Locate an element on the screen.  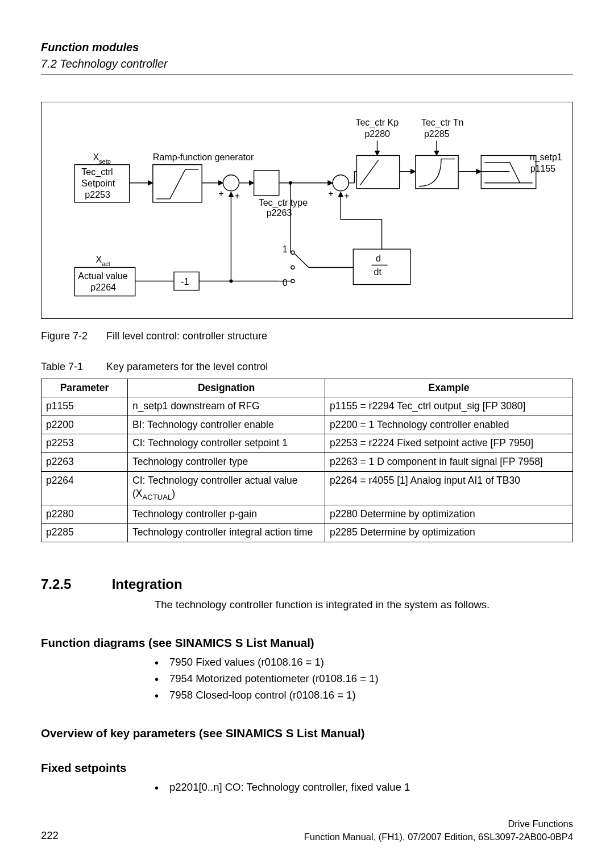
col-designation: Designation is located at coordinates (226, 388).